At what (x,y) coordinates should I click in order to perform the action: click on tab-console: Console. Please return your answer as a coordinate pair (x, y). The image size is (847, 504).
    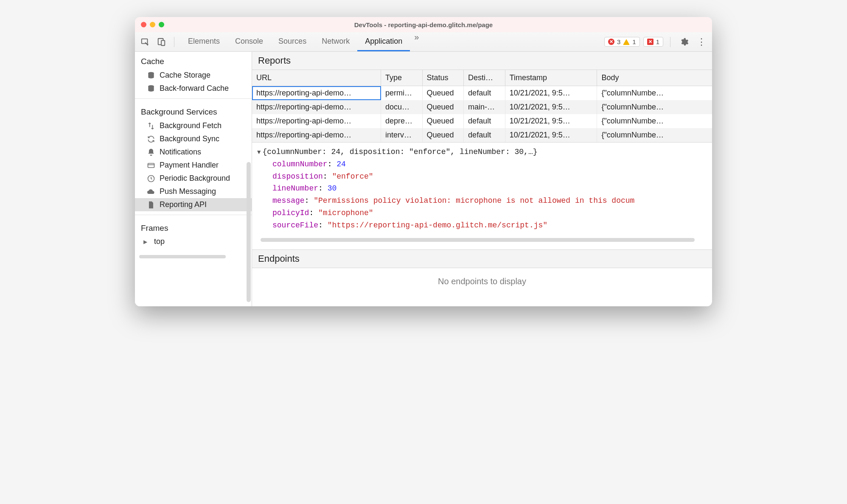
    Looking at the image, I should click on (249, 42).